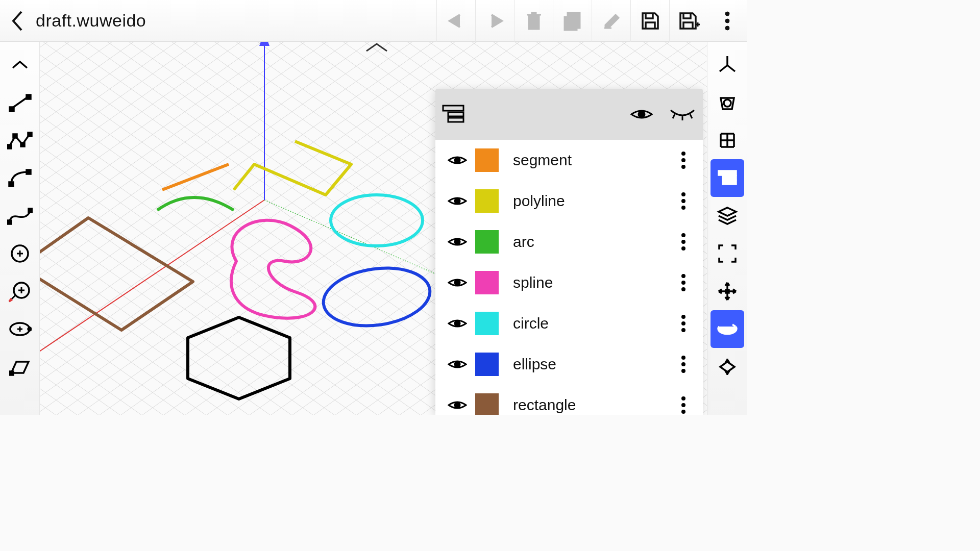  What do you see at coordinates (727, 254) in the screenshot?
I see `fullscreen-tool` at bounding box center [727, 254].